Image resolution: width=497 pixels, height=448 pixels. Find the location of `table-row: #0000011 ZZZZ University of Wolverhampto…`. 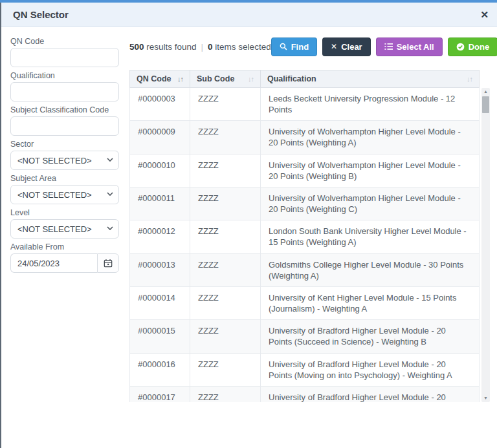

table-row: #0000011 ZZZZ University of Wolverhampto… is located at coordinates (305, 203).